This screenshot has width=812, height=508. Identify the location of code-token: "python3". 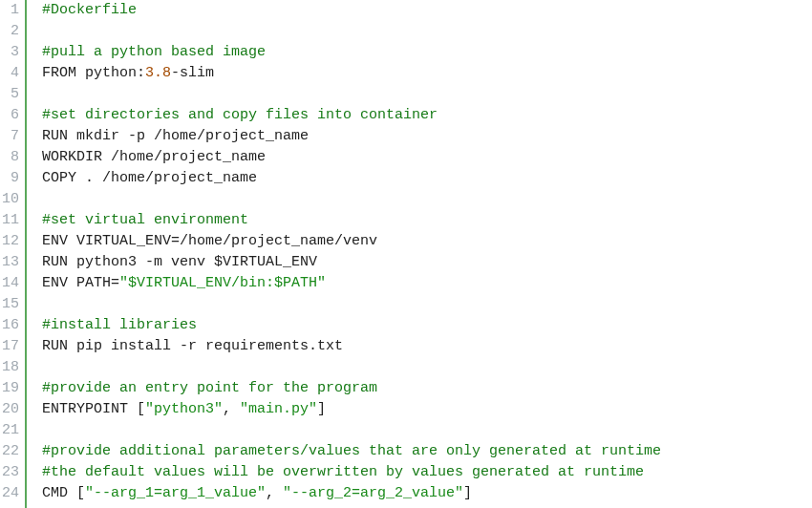
(183, 409).